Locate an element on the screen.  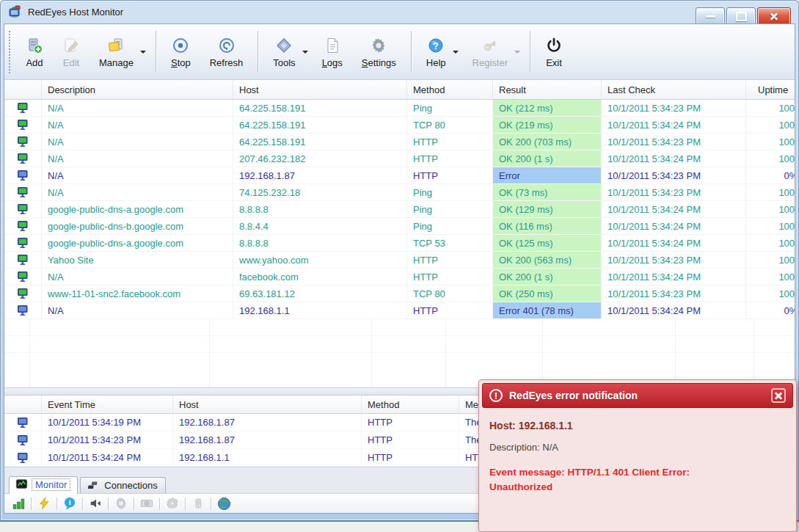
result-cell: OK (219 ms) is located at coordinates (547, 125).